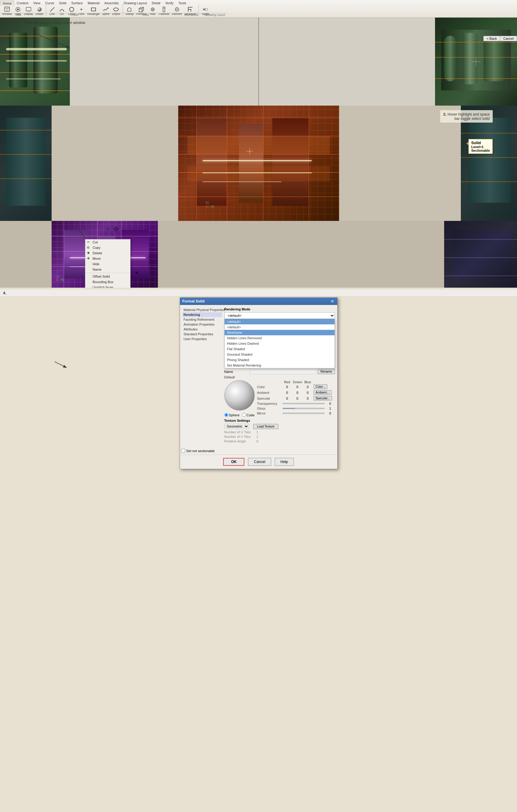 The width and height of the screenshot is (517, 812). Describe the element at coordinates (112, 3) in the screenshot. I see `tab-assembly: Assembly` at that location.